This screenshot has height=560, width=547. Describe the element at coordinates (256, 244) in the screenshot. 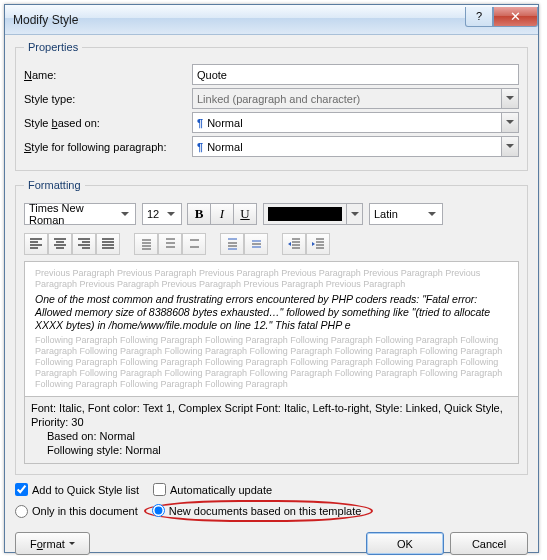

I see `space-before-dec-button` at that location.